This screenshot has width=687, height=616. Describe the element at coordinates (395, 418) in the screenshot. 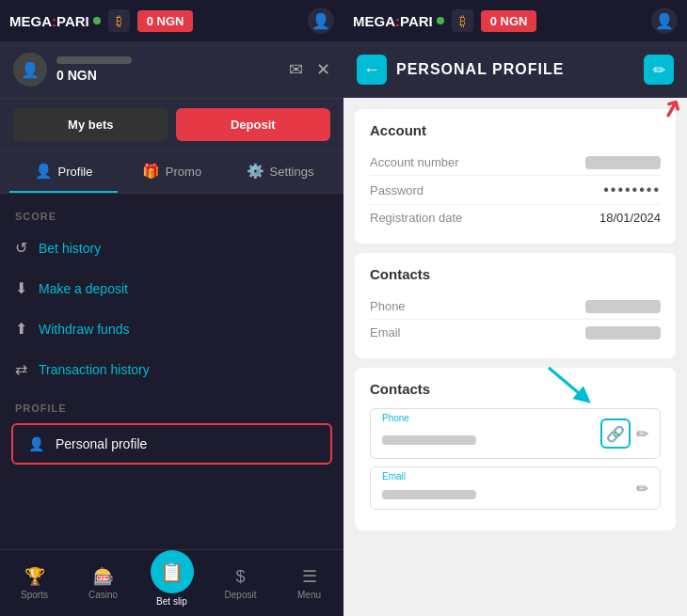

I see `phone-input-label: Phone` at that location.